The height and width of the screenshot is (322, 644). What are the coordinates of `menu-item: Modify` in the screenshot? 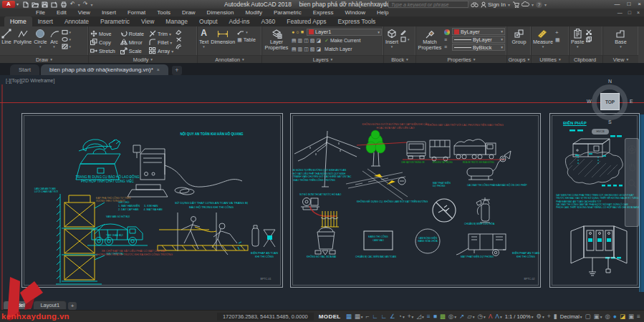 It's located at (254, 13).